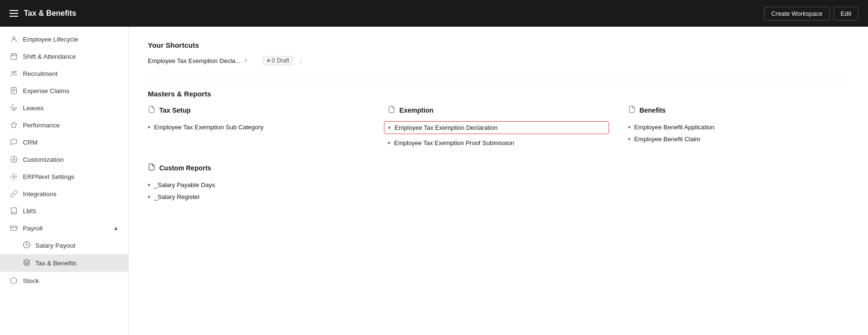  What do you see at coordinates (14, 177) in the screenshot?
I see `gear-icon` at bounding box center [14, 177].